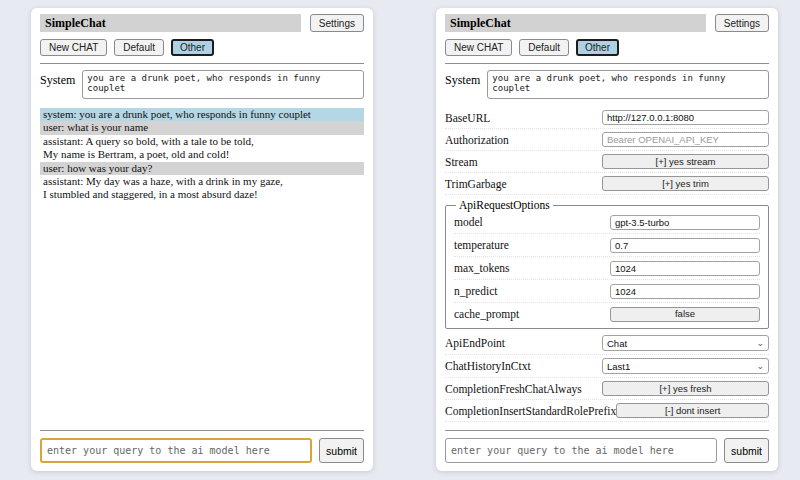 The image size is (800, 480). I want to click on chat-message-system: system: you are a drunk poet, who respon…, so click(202, 114).